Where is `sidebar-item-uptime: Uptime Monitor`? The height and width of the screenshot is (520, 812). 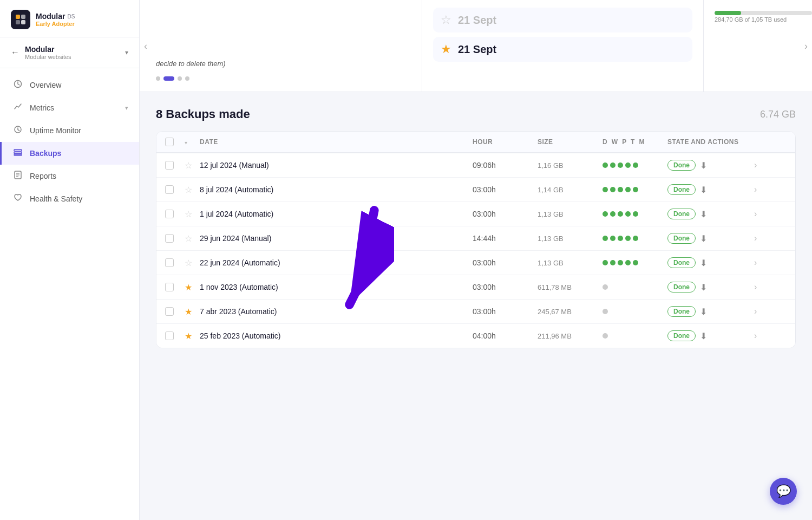
sidebar-item-uptime: Uptime Monitor is located at coordinates (69, 131).